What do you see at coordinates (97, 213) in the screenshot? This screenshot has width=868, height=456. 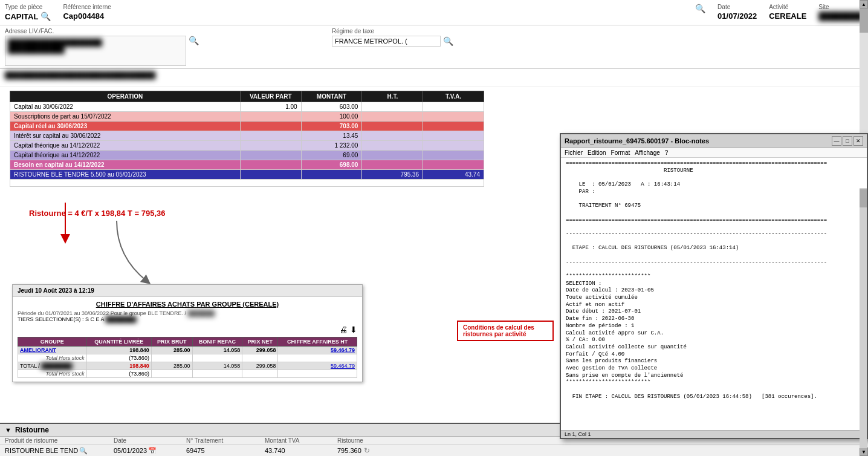 I see `ristourne-formula: Ristourne = 4 €/T x 198,84 T = 795,36` at bounding box center [97, 213].